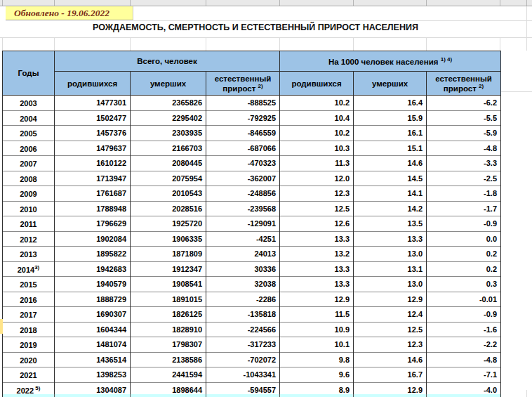  Describe the element at coordinates (317, 375) in the screenshot. I see `cell-born-rate: 9.6` at that location.